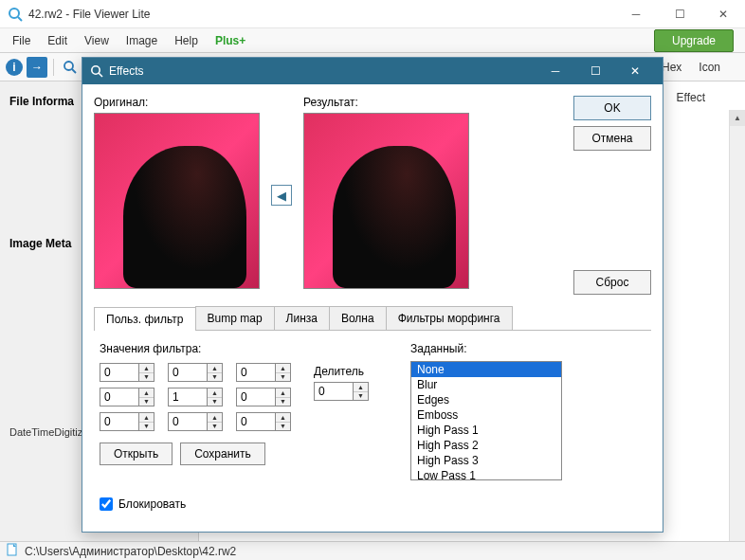 The height and width of the screenshot is (560, 745). What do you see at coordinates (387, 201) in the screenshot?
I see `result-preview` at bounding box center [387, 201].